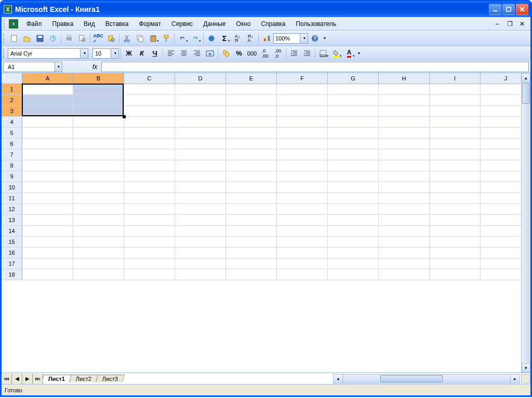  Describe the element at coordinates (99, 133) in the screenshot. I see `cell-B5` at that location.